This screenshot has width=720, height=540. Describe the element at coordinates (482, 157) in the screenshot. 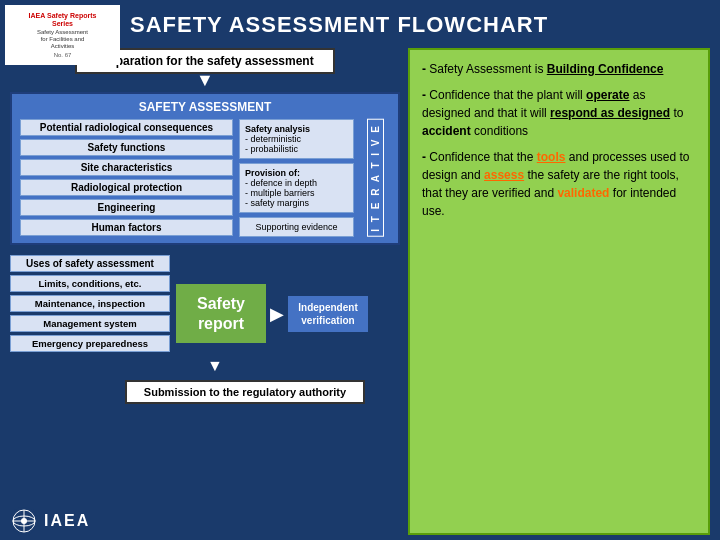

I see `rp3-text: Confidence that the` at that location.